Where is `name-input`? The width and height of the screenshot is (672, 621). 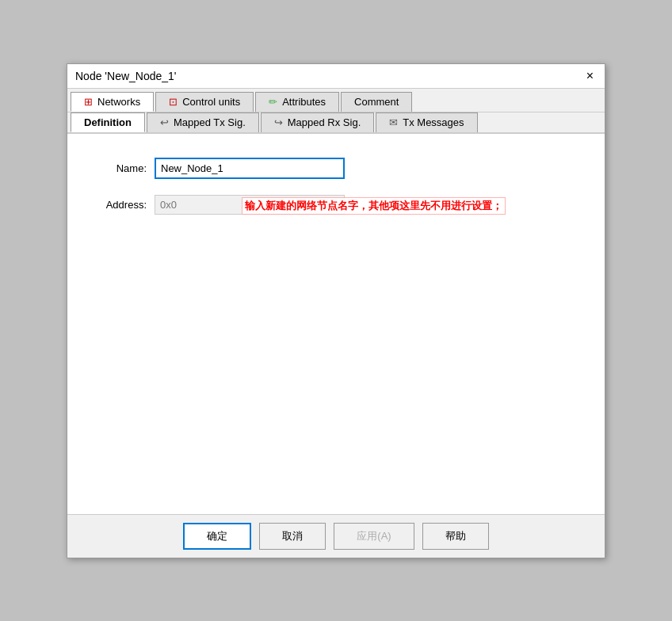
name-input is located at coordinates (250, 168).